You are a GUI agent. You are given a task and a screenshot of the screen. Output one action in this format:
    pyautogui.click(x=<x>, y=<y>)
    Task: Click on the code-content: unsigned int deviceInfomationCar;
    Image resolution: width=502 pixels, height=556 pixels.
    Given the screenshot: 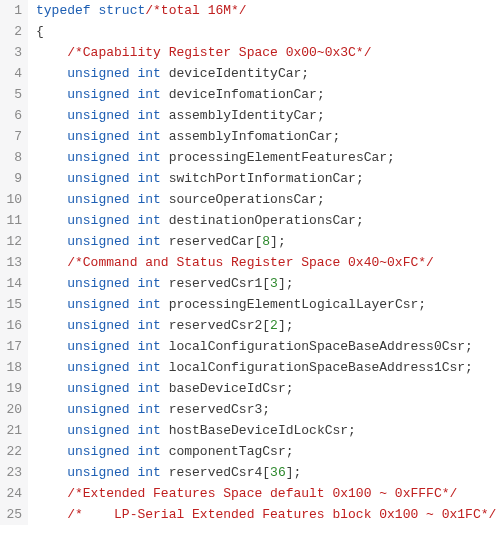 What is the action you would take?
    pyautogui.click(x=176, y=94)
    